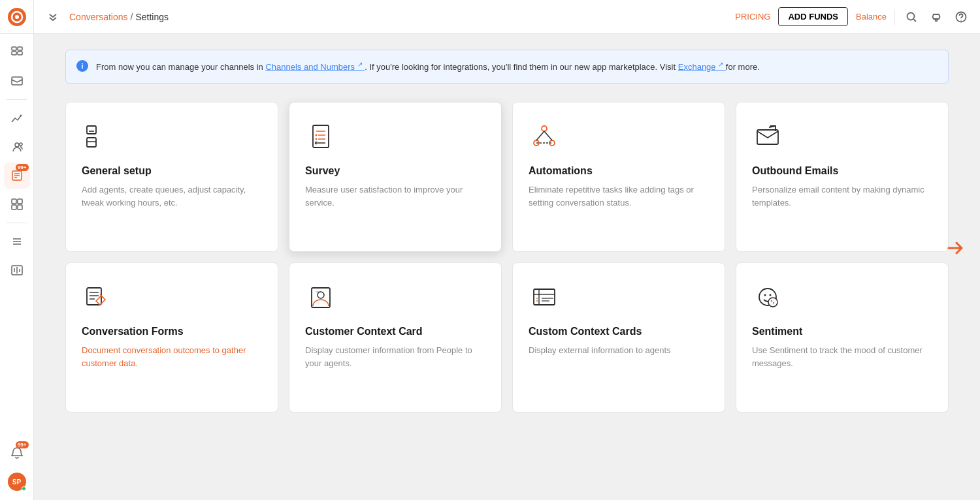 The width and height of the screenshot is (980, 500). Describe the element at coordinates (321, 297) in the screenshot. I see `customer-context-card-icon` at that location.